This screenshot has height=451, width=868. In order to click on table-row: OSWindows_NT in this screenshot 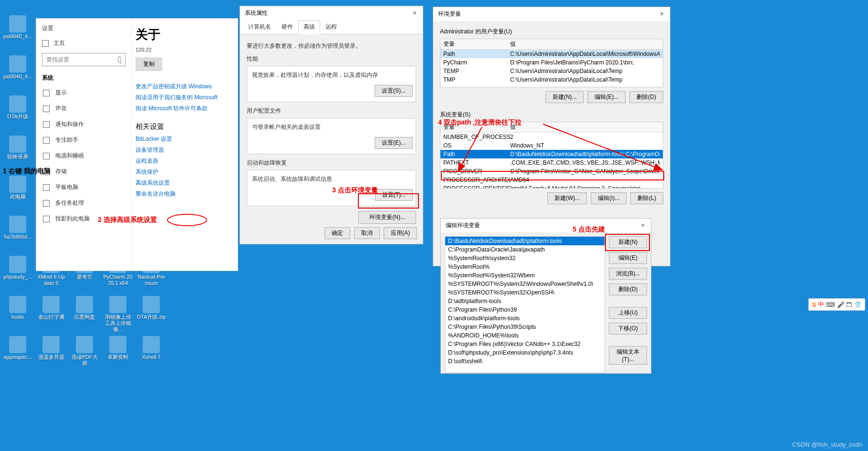, I will do `click(552, 146)`.